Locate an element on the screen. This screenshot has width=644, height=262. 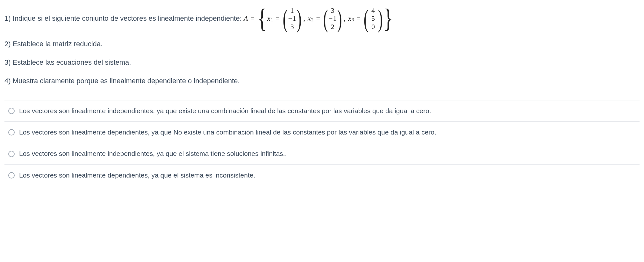
vector-3: ( 4 5 0 ) is located at coordinates (373, 18).